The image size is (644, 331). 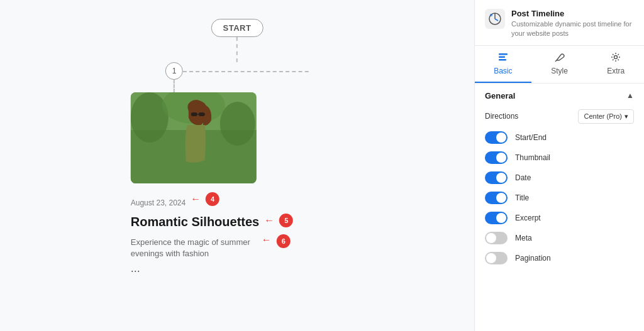 I want to click on card-excerpt: Experience the magic of summer evenings …, so click(x=194, y=248).